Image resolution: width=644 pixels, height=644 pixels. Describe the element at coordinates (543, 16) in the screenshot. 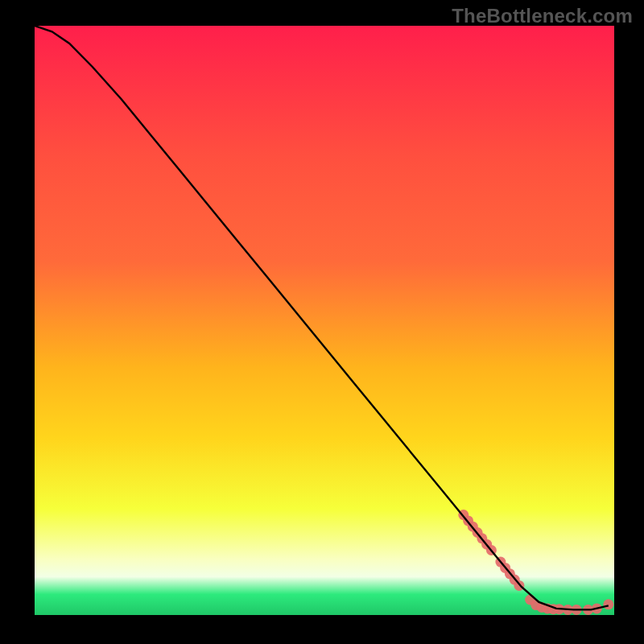

I see `watermark-text: TheBottleneck.com` at that location.